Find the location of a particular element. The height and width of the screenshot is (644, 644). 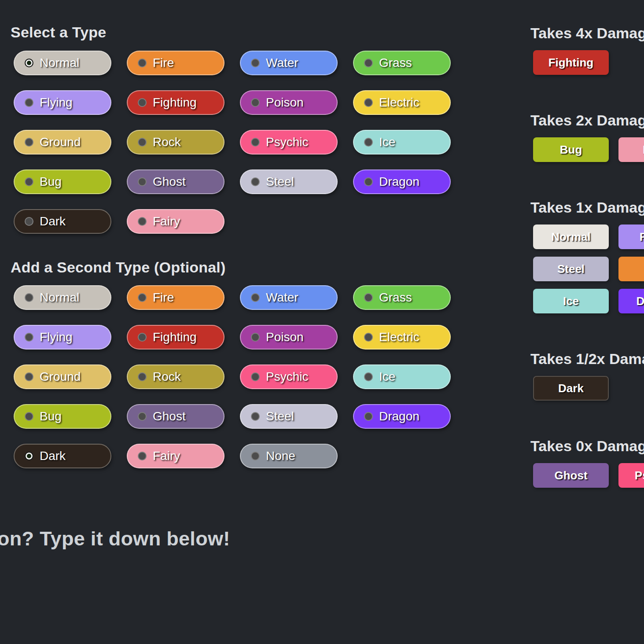

first-type-option-flying: Flying is located at coordinates (63, 103).